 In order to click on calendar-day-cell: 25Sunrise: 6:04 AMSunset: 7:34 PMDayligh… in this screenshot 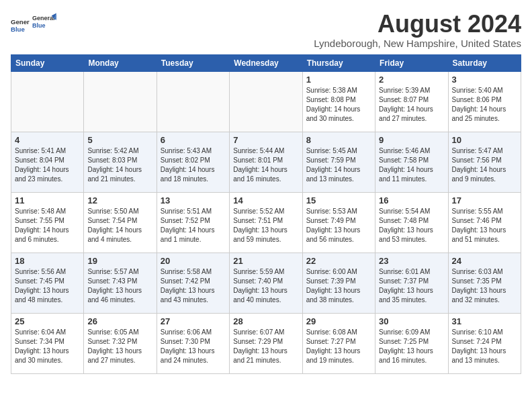, I will do `click(48, 343)`.